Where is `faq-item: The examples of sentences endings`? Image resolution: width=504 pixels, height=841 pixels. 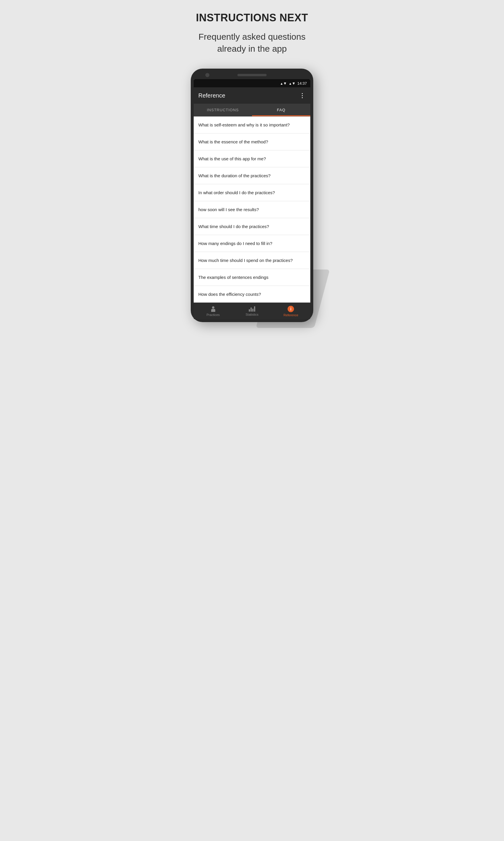 faq-item: The examples of sentences endings is located at coordinates (252, 277).